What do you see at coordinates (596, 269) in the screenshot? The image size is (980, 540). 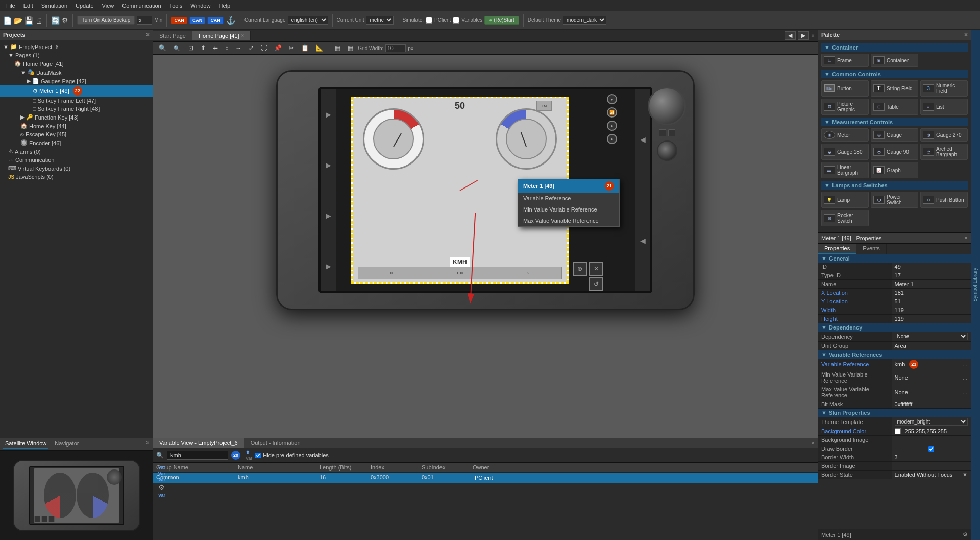 I see `target-btn-2: ✕` at bounding box center [596, 269].